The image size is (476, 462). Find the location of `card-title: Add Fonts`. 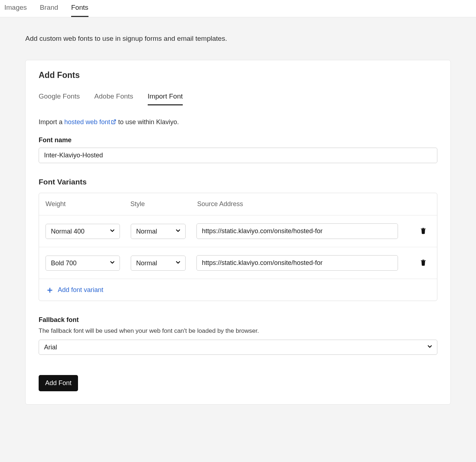

card-title: Add Fonts is located at coordinates (238, 75).